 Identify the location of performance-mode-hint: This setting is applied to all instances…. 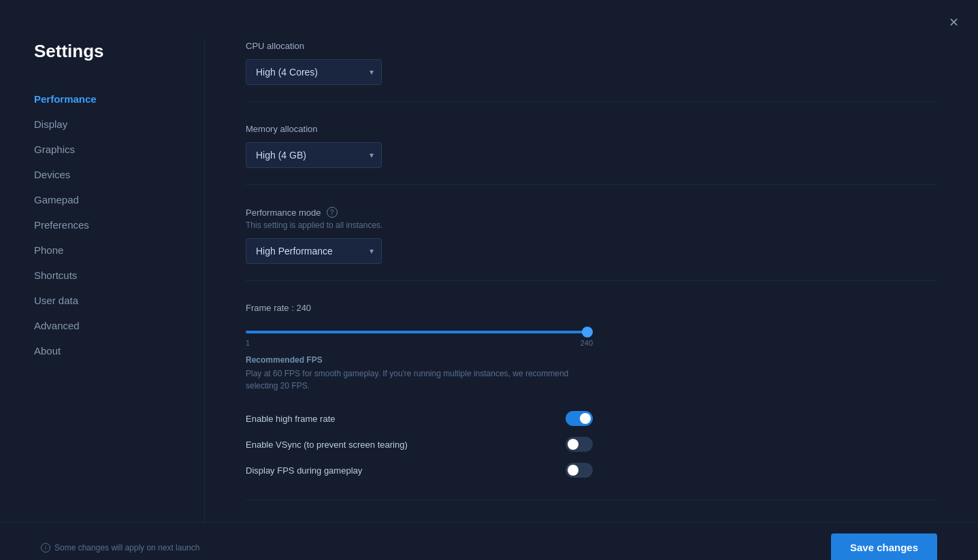
(591, 225).